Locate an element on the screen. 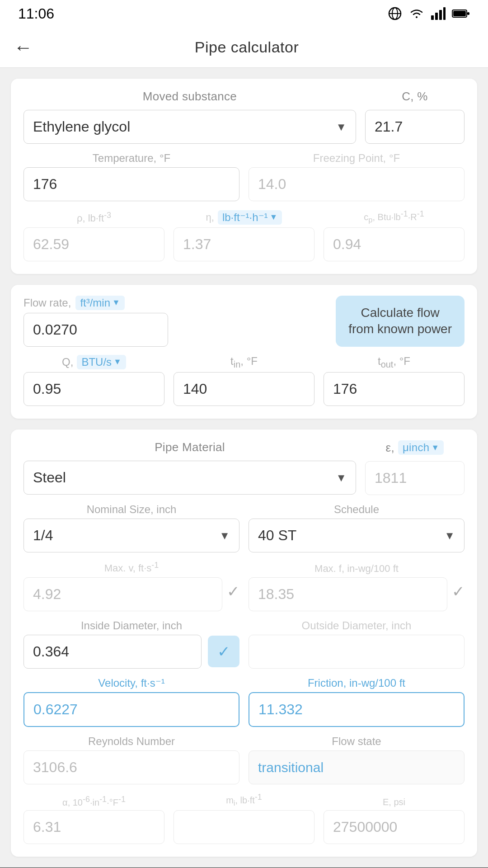 The image size is (488, 868). velocity-label: Velocity, ft·s⁻¹ is located at coordinates (131, 683).